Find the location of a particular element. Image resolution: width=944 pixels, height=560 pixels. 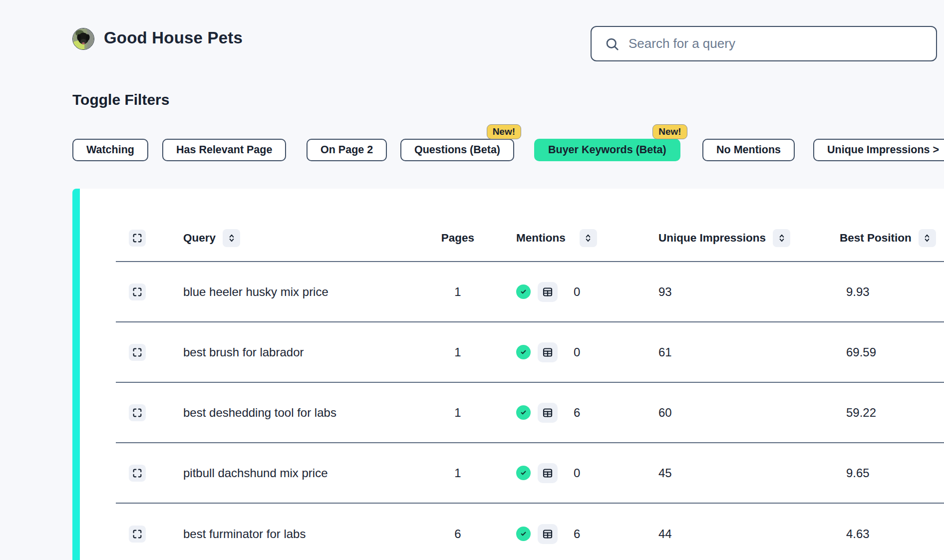

table-row: pitbull dachshund mix price 1 0 45 9.65 is located at coordinates (530, 473).